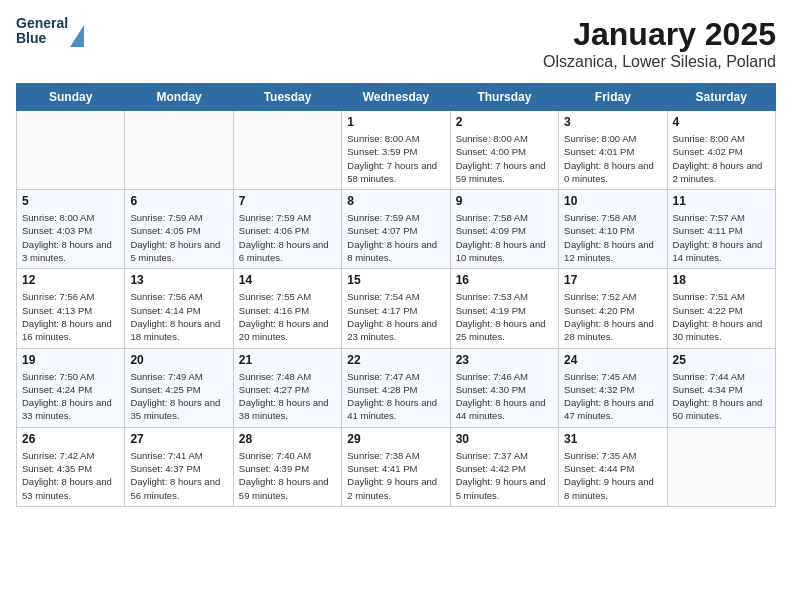 This screenshot has width=792, height=612. What do you see at coordinates (722, 316) in the screenshot?
I see `day-info: Sunrise: 7:51 AMSunset: 4:22 PMDaylight:…` at bounding box center [722, 316].